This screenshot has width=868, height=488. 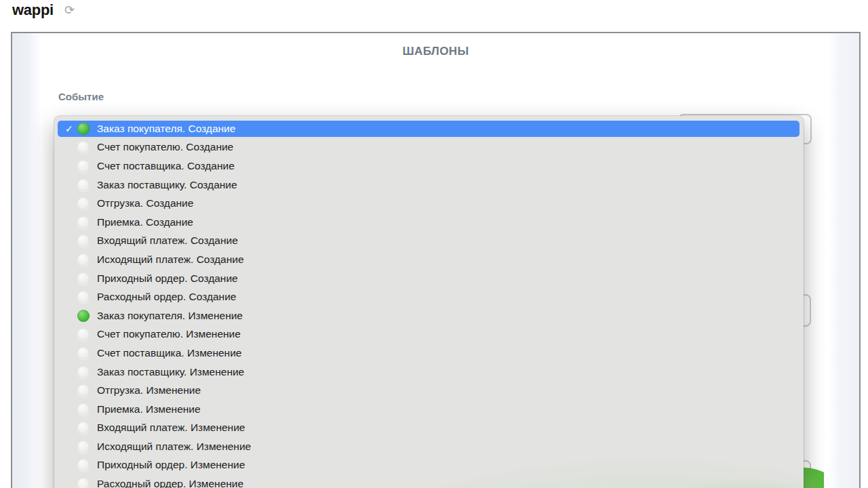 What do you see at coordinates (69, 10) in the screenshot?
I see `refresh-icon: ⟳` at bounding box center [69, 10].